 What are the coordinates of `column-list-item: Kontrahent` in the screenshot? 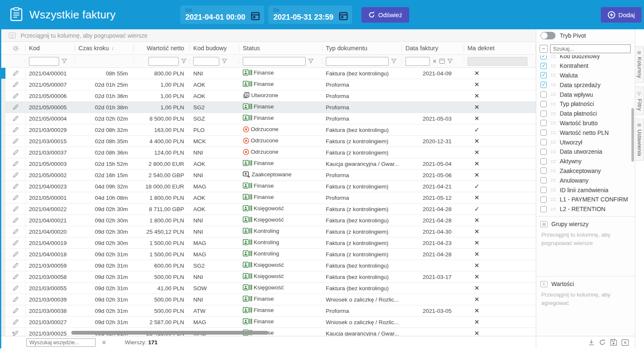 It's located at (588, 66).